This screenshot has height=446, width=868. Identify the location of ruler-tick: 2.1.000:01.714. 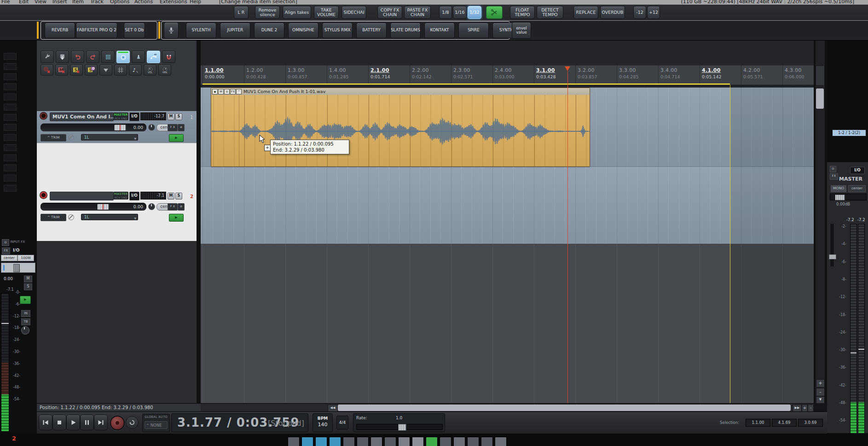
(388, 75).